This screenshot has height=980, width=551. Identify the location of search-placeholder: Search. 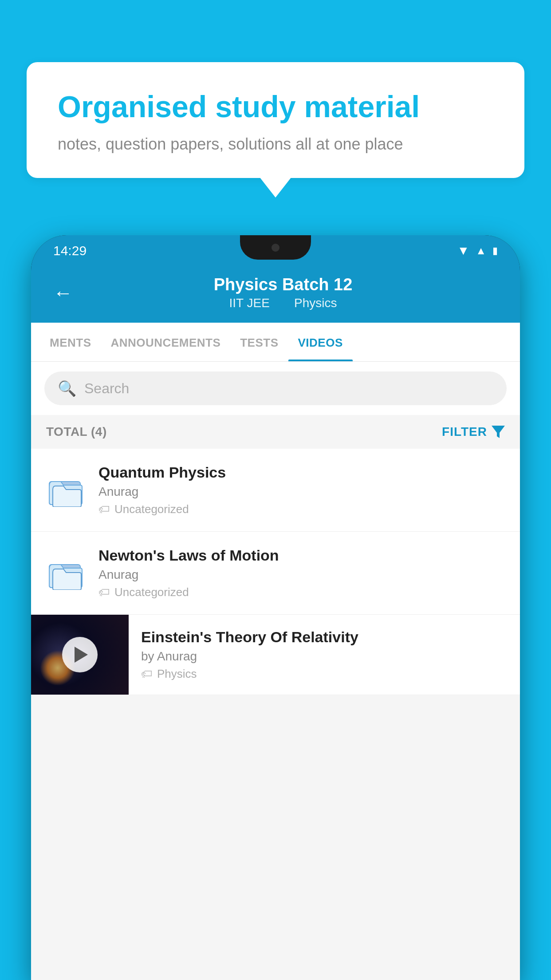
(106, 389).